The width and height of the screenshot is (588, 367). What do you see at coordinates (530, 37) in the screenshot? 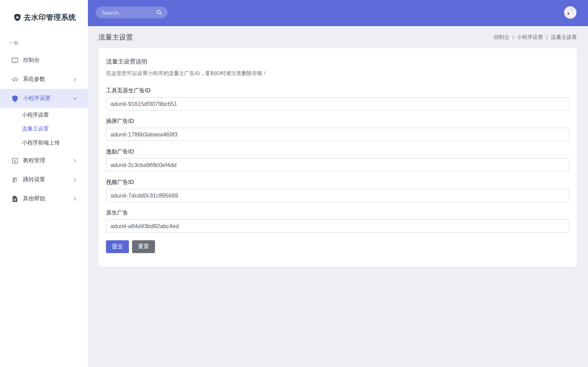
I see `breadcrumb-item-miniprogram-settings: 小程序设置` at bounding box center [530, 37].